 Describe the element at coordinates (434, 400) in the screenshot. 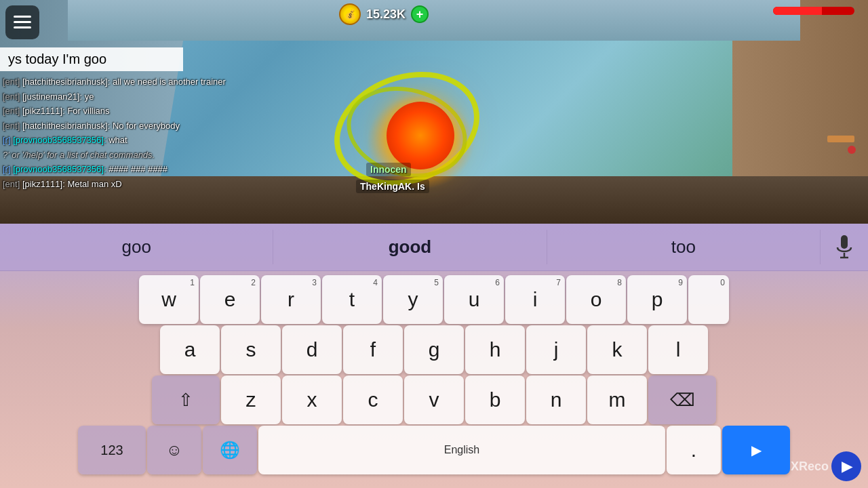

I see `key-row-3: ⇧ z x c v b n m ⌫` at that location.